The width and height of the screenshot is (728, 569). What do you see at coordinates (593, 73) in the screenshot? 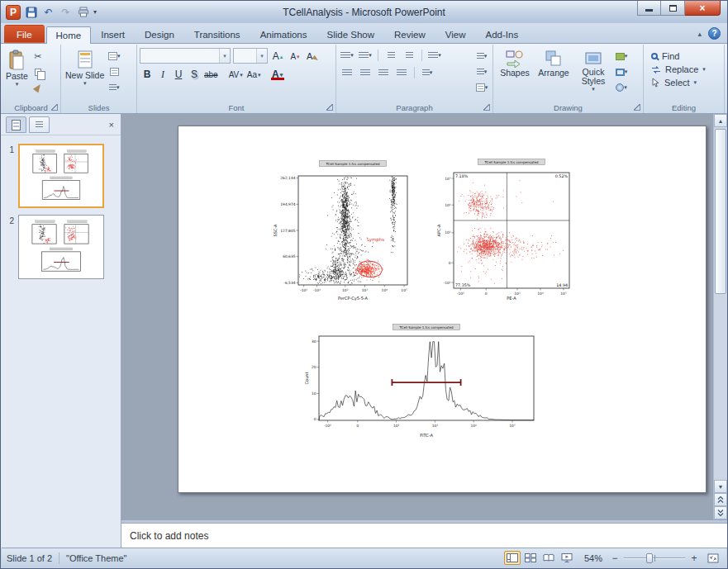
I see `quick-styles-button: Quick Styles ▾` at bounding box center [593, 73].